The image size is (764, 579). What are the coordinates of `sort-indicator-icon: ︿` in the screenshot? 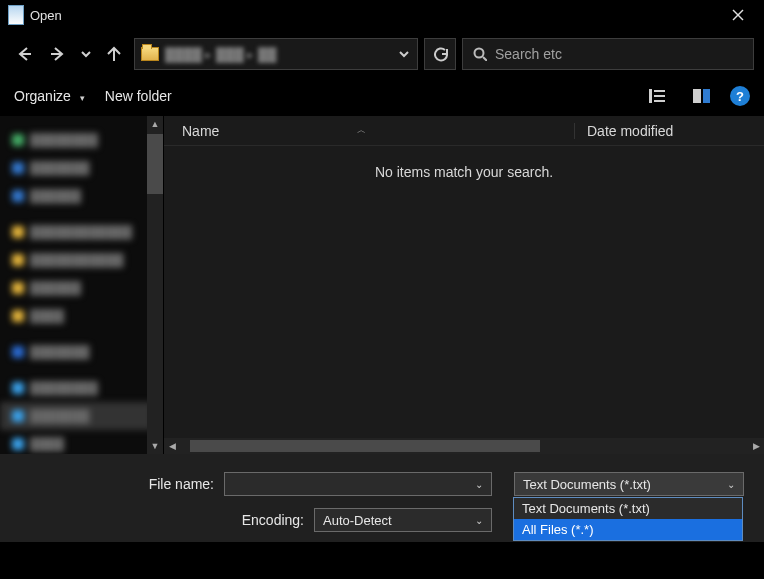 It's located at (362, 130).